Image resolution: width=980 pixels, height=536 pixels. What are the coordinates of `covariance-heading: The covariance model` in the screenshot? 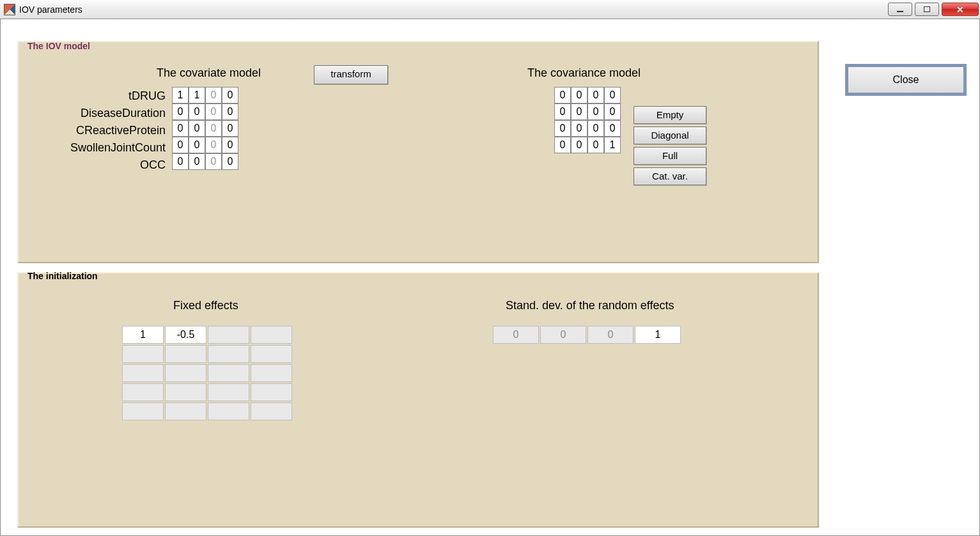 It's located at (584, 73).